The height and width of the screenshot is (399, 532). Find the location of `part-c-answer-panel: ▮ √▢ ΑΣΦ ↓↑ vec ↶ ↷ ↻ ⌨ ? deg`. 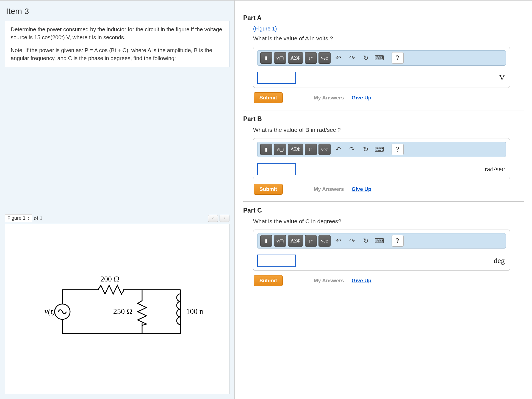

part-c-answer-panel: ▮ √▢ ΑΣΦ ↓↑ vec ↶ ↷ ↻ ⌨ ? deg is located at coordinates (381, 250).